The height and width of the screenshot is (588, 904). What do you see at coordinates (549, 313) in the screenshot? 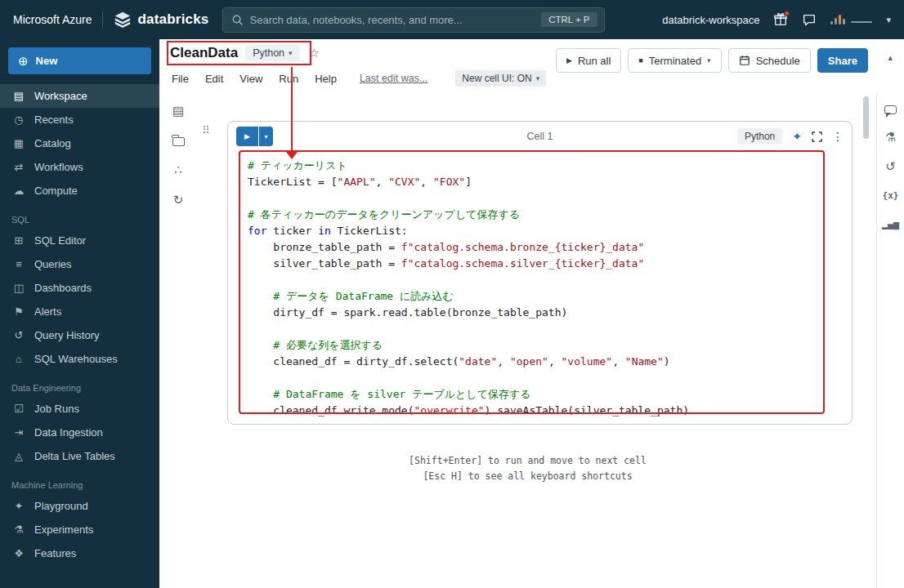
I see `code-line: dirty_df = spark.read.table(bronze_table…` at bounding box center [549, 313].